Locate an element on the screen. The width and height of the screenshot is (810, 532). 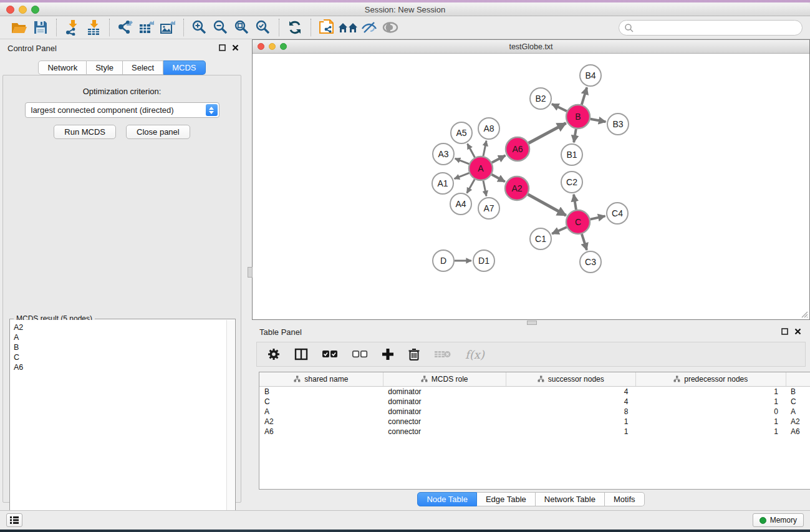
refresh-network-button is located at coordinates (295, 27).